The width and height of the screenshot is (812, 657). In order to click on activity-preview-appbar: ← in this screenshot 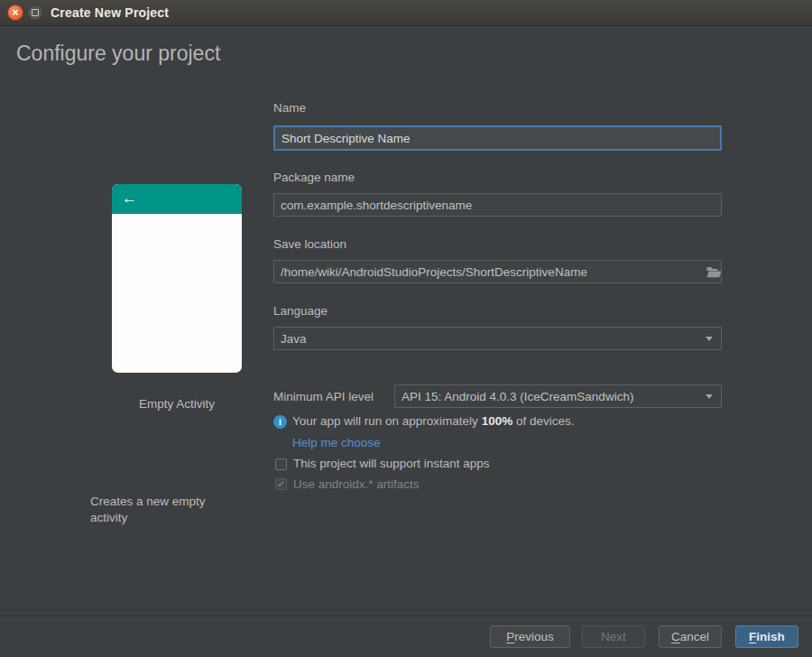, I will do `click(177, 199)`.